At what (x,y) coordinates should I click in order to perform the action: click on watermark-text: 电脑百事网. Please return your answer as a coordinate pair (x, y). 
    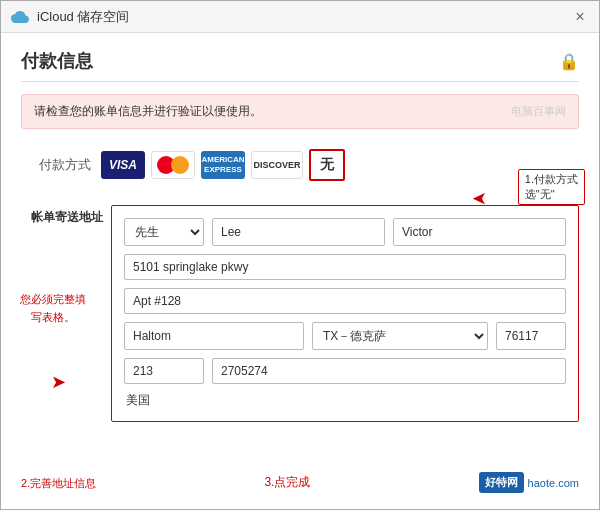
    Looking at the image, I should click on (538, 112).